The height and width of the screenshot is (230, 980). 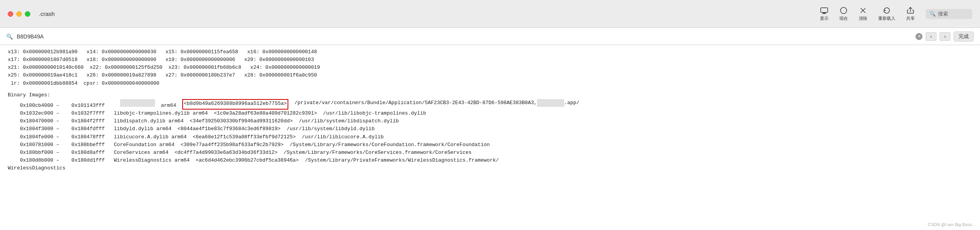 I want to click on title-bar-left: .crash, so click(x=31, y=14).